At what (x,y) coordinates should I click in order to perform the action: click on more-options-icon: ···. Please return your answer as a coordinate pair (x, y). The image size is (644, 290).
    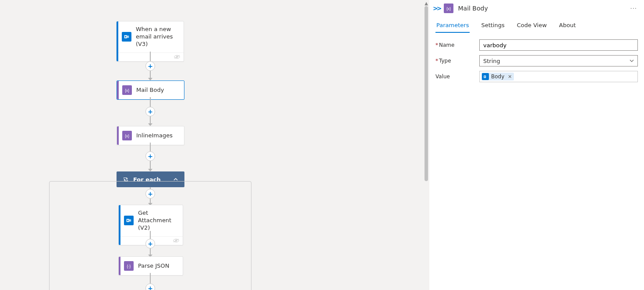
    Looking at the image, I should click on (633, 9).